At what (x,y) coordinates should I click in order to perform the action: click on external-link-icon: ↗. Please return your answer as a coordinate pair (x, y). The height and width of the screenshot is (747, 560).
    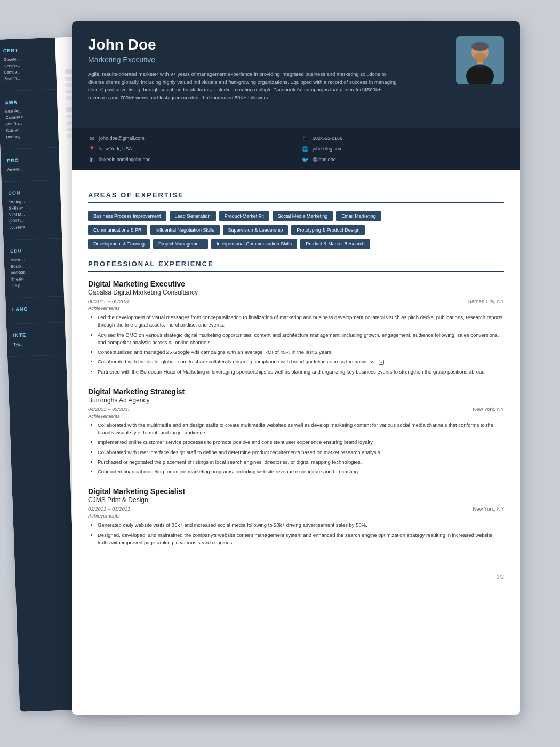
    Looking at the image, I should click on (381, 362).